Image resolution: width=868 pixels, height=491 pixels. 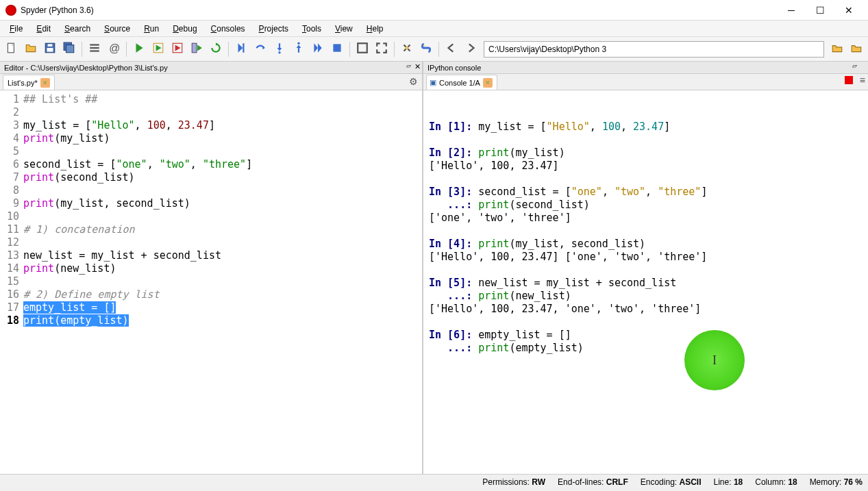 I want to click on run-button, so click(x=139, y=49).